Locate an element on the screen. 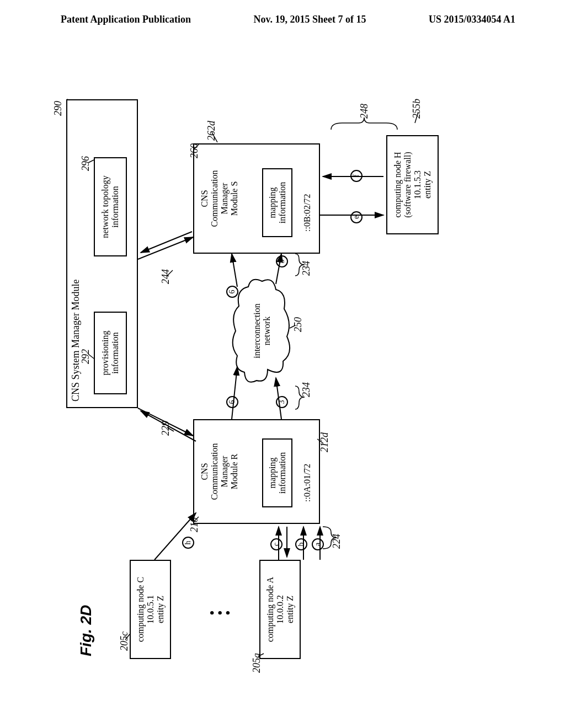 The image size is (565, 728). ref-205c: 205c is located at coordinates (125, 641).